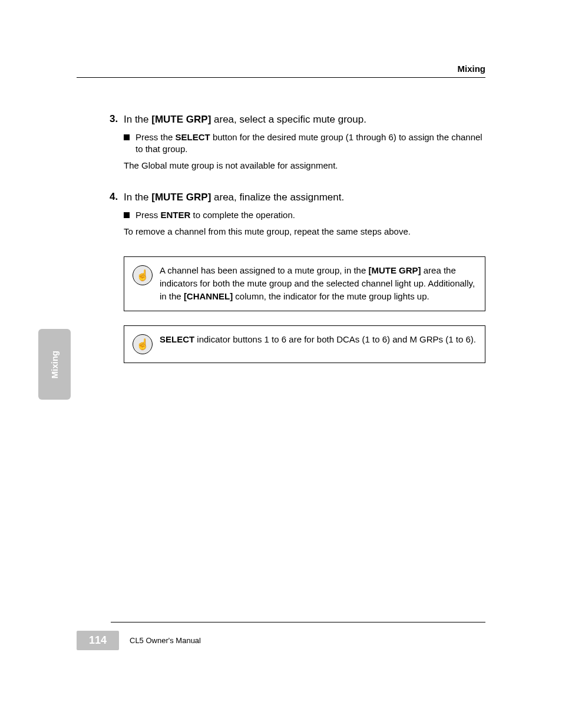 This screenshot has width=562, height=728. I want to click on footer-label: CL5 Owner's Manual, so click(165, 640).